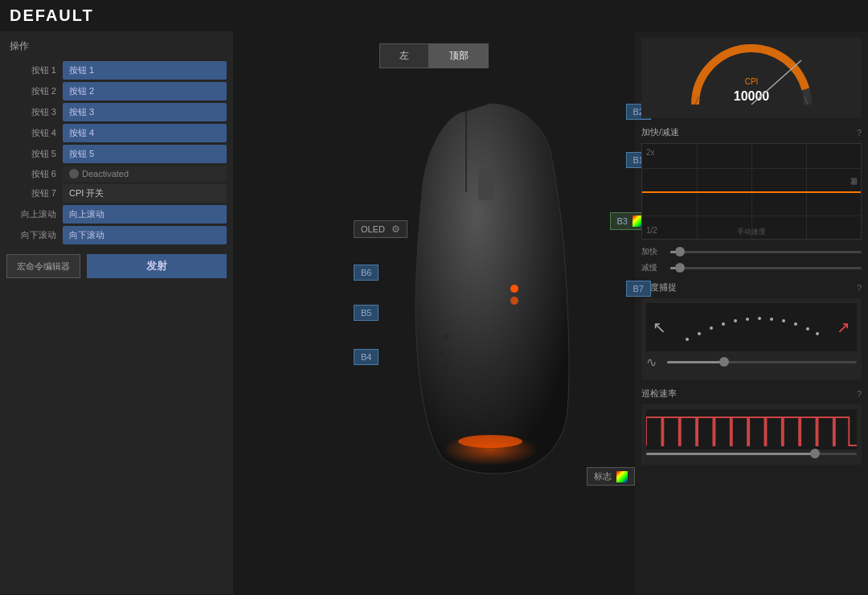 The image size is (868, 595). I want to click on logo-label-text: 标志, so click(603, 476).